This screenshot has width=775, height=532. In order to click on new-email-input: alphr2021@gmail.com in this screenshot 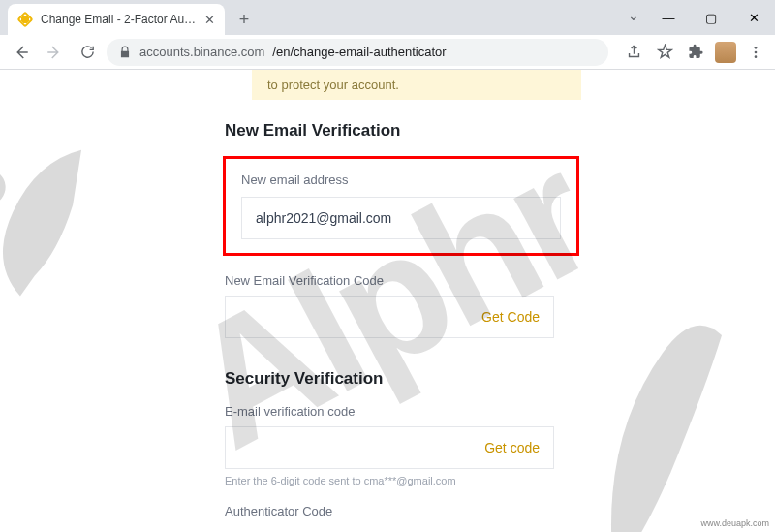, I will do `click(401, 218)`.